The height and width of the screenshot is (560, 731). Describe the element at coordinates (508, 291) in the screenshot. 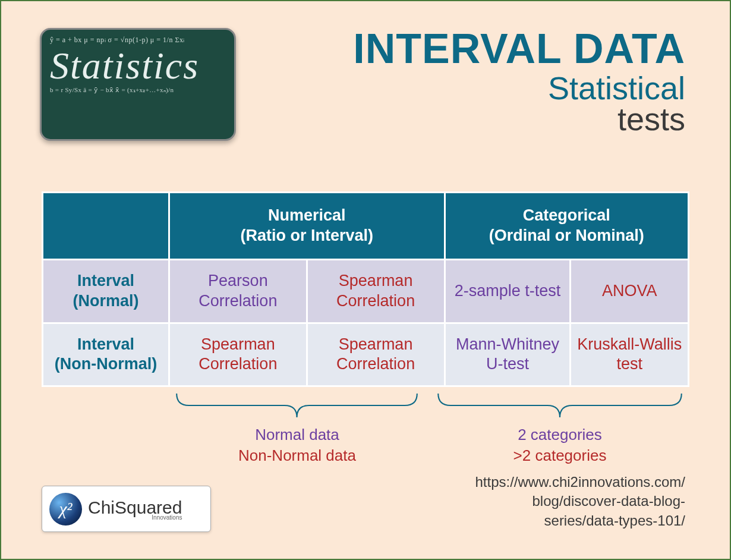

I see `cell-ttest: 2-sample t-test` at that location.